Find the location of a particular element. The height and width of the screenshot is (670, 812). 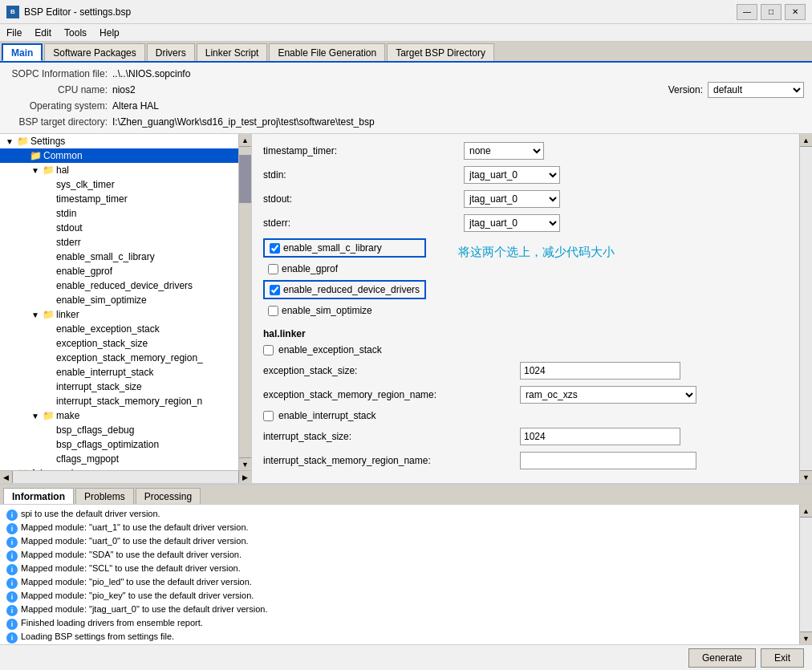

tree-item-stdout: stdout is located at coordinates (119, 228).